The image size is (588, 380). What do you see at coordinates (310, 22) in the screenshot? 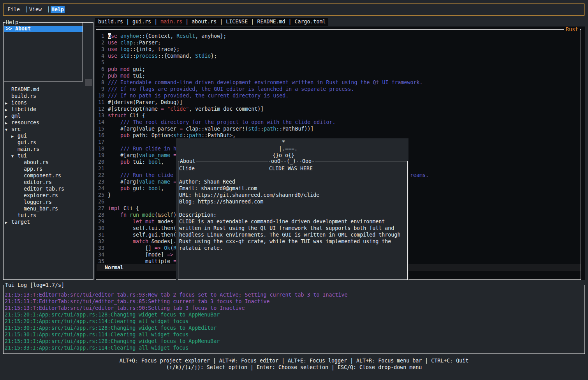
I see `tab-Cargo.toml: Cargo.toml` at bounding box center [310, 22].